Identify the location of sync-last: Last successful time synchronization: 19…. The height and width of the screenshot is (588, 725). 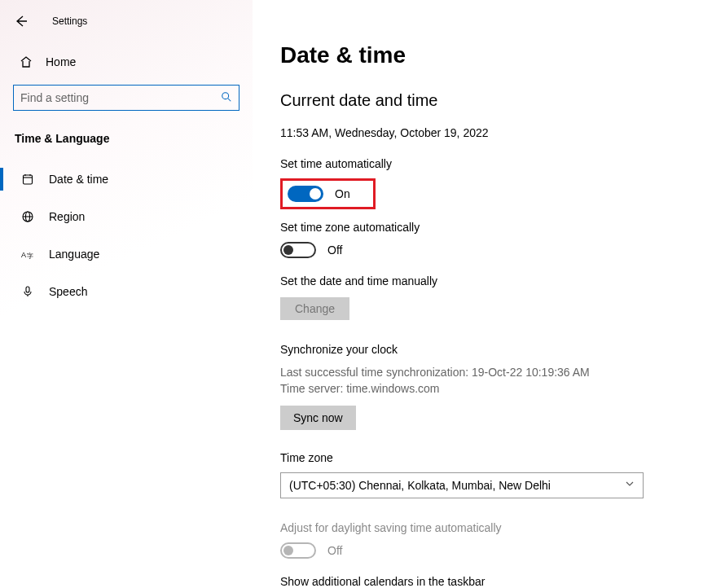
(503, 372).